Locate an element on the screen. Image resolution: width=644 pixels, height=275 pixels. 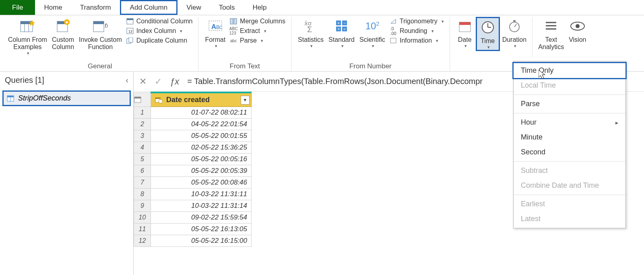
menu-home: Home is located at coordinates (53, 7).